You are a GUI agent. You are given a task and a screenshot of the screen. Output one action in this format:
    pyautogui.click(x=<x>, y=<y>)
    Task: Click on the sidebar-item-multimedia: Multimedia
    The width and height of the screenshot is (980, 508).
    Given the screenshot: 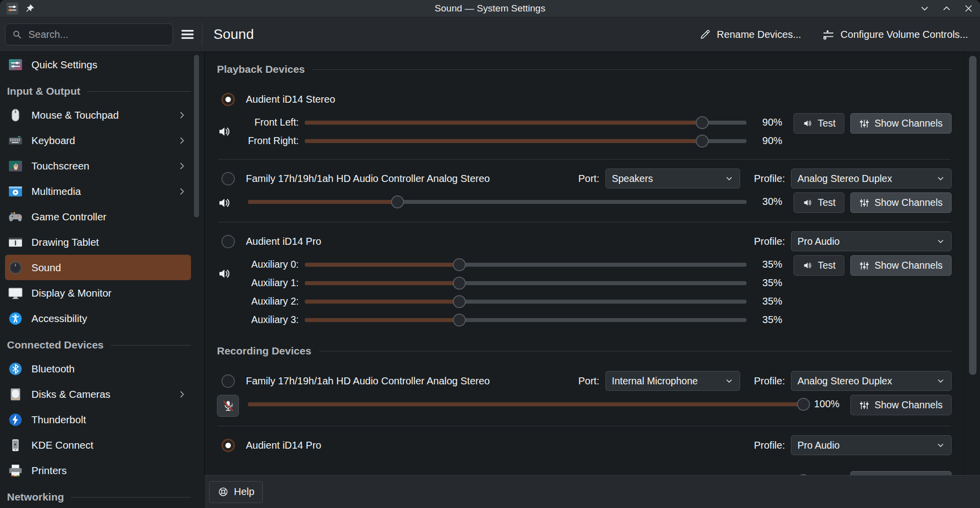 What is the action you would take?
    pyautogui.click(x=98, y=191)
    